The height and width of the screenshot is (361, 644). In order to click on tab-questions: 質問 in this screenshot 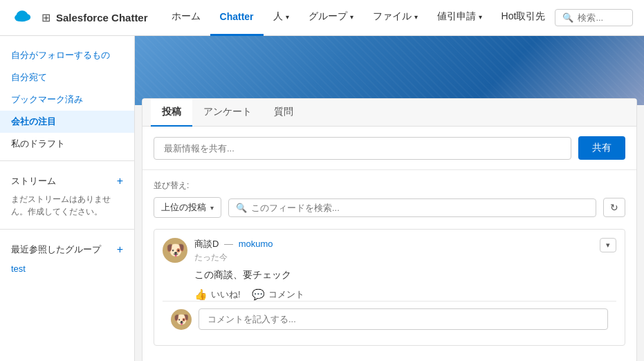, I will do `click(284, 113)`.